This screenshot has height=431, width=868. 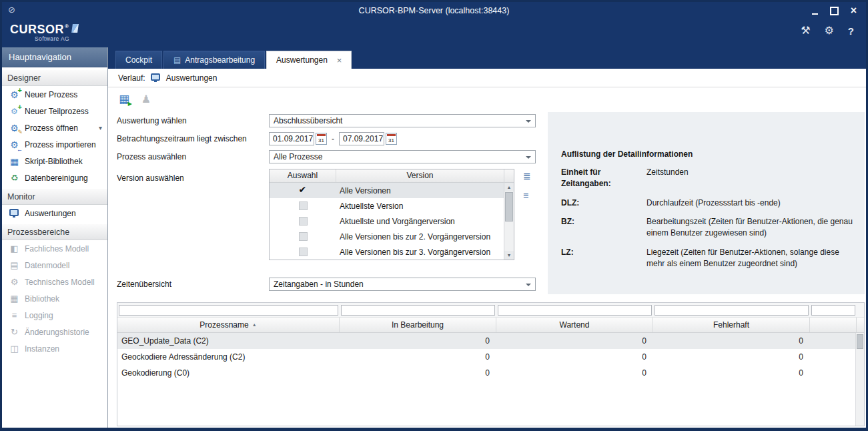 I want to click on select-all-icon, so click(x=527, y=176).